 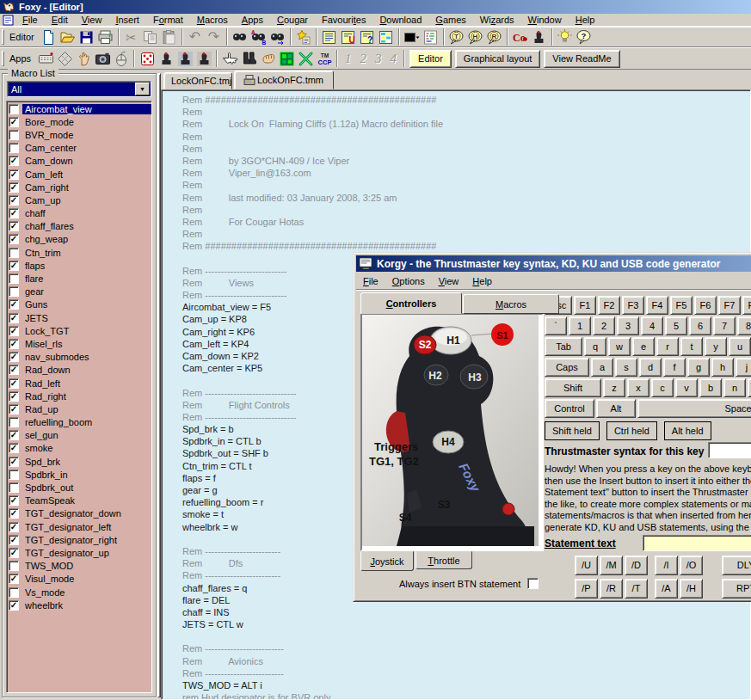 What do you see at coordinates (80, 370) in the screenshot?
I see `macro-item-Rad_down: ✓Rad_down` at bounding box center [80, 370].